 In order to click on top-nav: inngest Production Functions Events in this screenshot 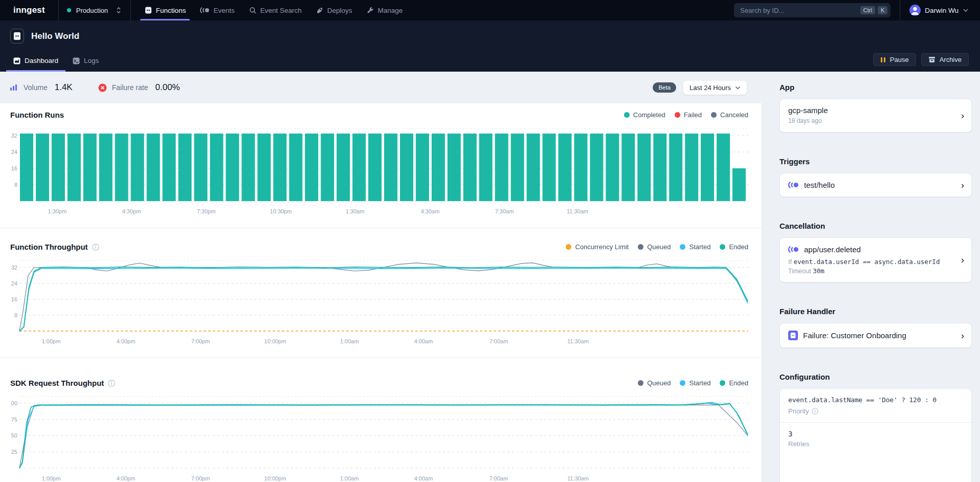, I will do `click(490, 10)`.